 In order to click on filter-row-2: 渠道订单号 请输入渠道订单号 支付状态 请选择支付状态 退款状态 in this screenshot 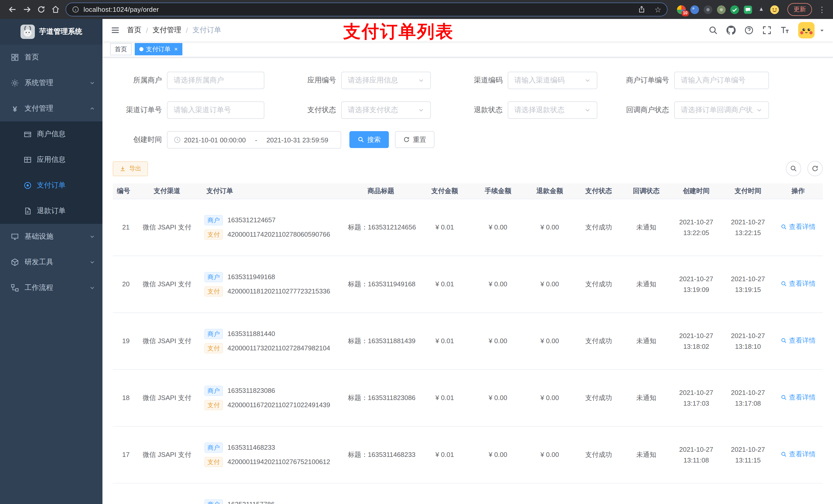, I will do `click(468, 110)`.